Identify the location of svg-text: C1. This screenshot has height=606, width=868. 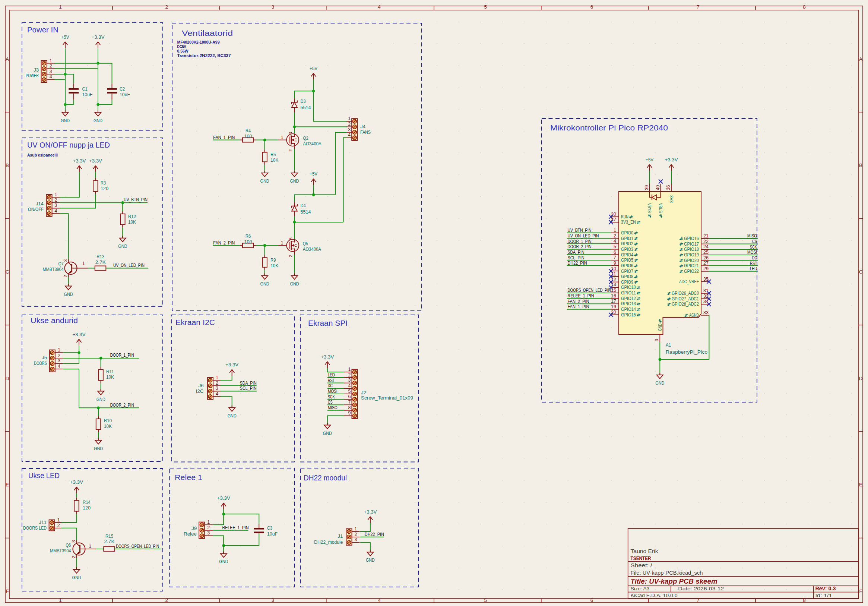
(85, 89).